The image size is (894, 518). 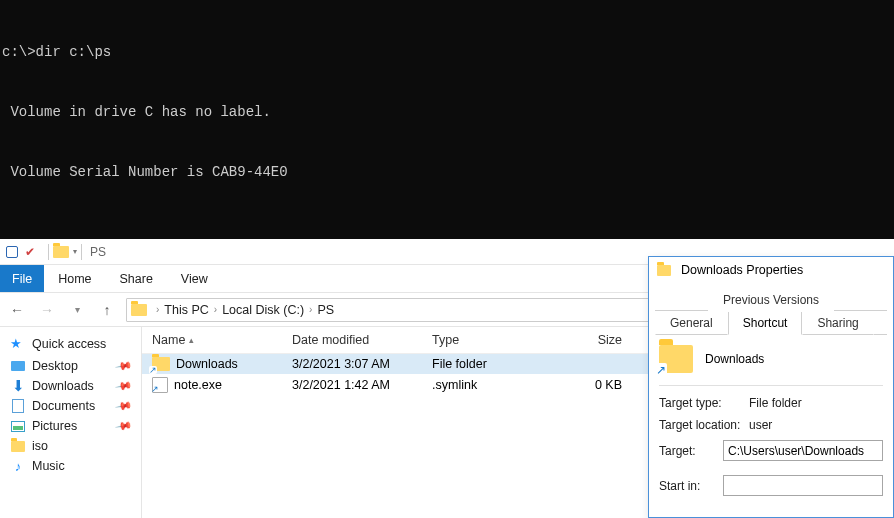 What do you see at coordinates (47, 310) in the screenshot?
I see `nav-forward-button: →` at bounding box center [47, 310].